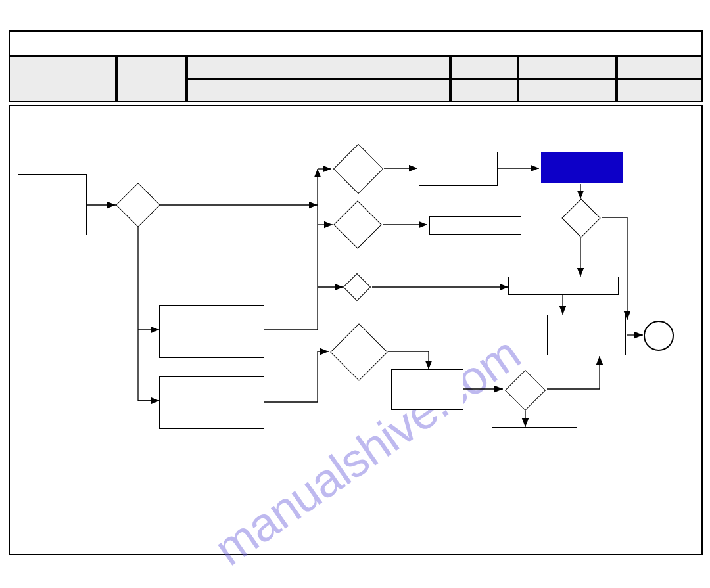 The height and width of the screenshot is (588, 710). Describe the element at coordinates (475, 225) in the screenshot. I see `node-t2-out` at that location.